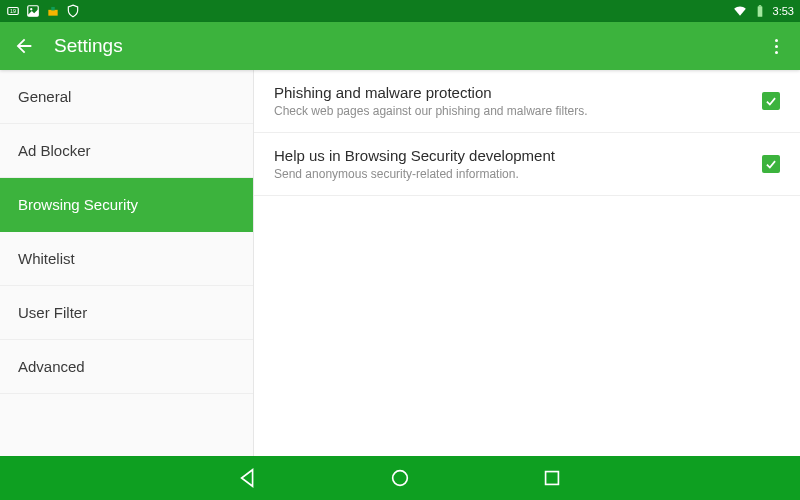 Image resolution: width=800 pixels, height=500 pixels. What do you see at coordinates (518, 92) in the screenshot?
I see `setting-title: Phishing and malware protection` at bounding box center [518, 92].